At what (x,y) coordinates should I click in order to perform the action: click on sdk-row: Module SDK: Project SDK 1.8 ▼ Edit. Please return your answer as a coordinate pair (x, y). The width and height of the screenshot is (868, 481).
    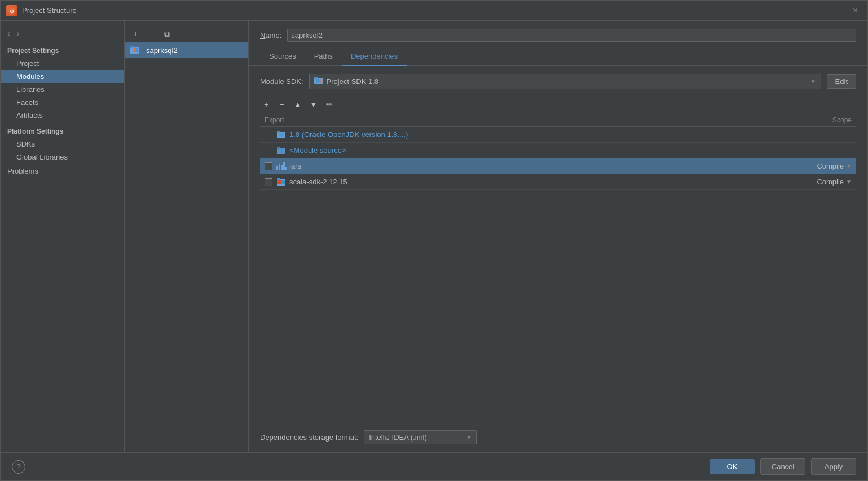
    Looking at the image, I should click on (558, 80).